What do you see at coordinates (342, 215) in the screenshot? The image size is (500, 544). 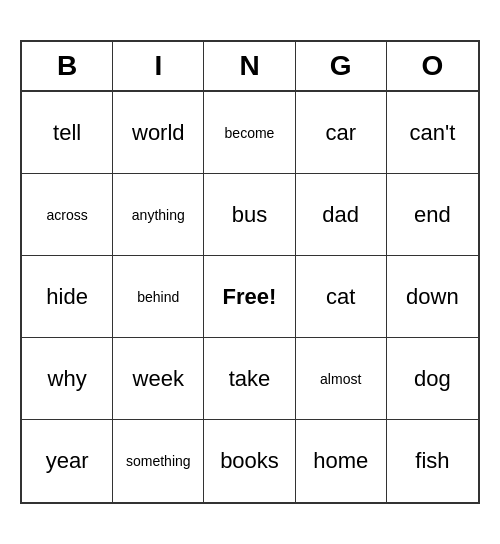 I see `bingo-cell-8: dad` at bounding box center [342, 215].